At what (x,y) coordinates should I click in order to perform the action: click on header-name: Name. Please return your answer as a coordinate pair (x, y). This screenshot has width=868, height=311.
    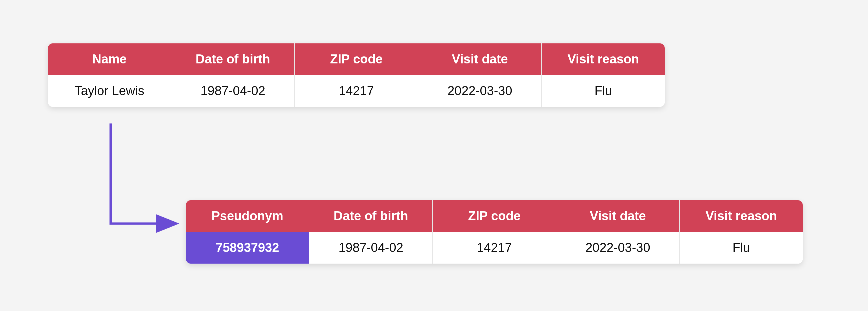
    Looking at the image, I should click on (109, 59).